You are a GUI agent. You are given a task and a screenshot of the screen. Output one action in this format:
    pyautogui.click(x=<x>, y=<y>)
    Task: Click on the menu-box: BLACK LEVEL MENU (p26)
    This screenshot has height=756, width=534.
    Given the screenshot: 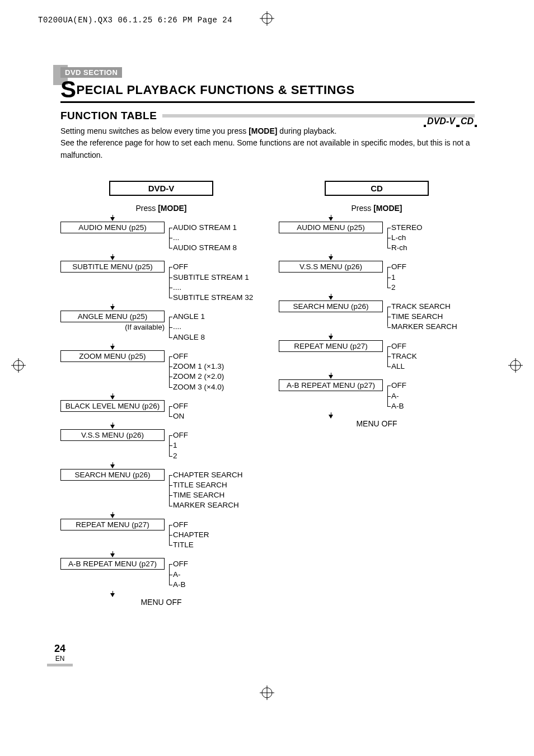 What is the action you would take?
    pyautogui.click(x=113, y=406)
    